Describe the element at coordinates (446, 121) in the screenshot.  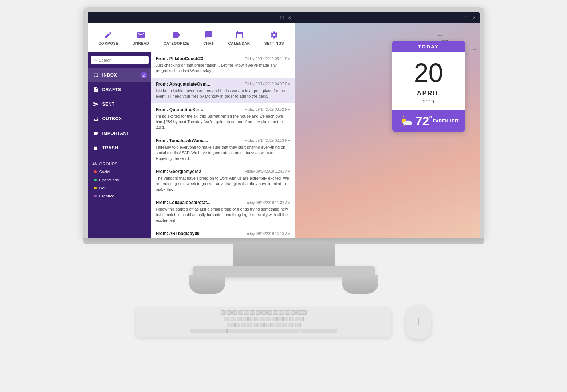
I see `weather-label: FARENHEIT` at that location.